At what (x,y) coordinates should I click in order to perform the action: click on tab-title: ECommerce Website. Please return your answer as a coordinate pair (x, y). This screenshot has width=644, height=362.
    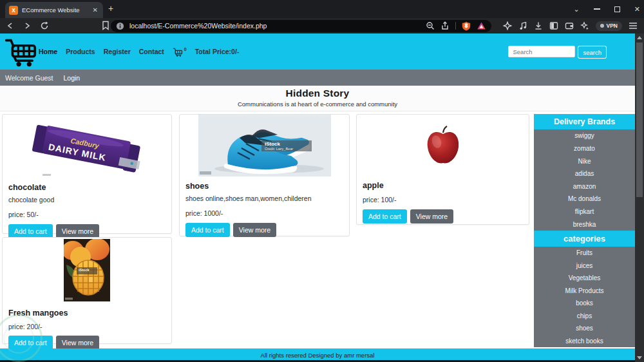
    Looking at the image, I should click on (55, 10).